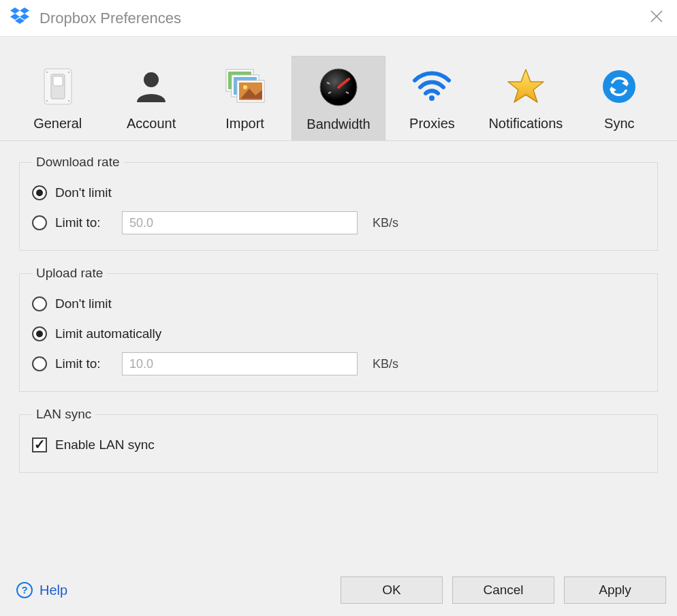 This screenshot has height=616, width=677. Describe the element at coordinates (40, 193) in the screenshot. I see `download-dont-limit-radio` at that location.